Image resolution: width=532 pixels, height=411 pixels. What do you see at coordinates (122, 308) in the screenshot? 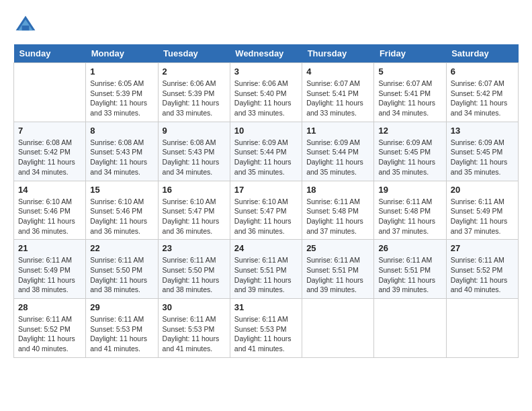
I see `day-number: 29` at bounding box center [122, 308].